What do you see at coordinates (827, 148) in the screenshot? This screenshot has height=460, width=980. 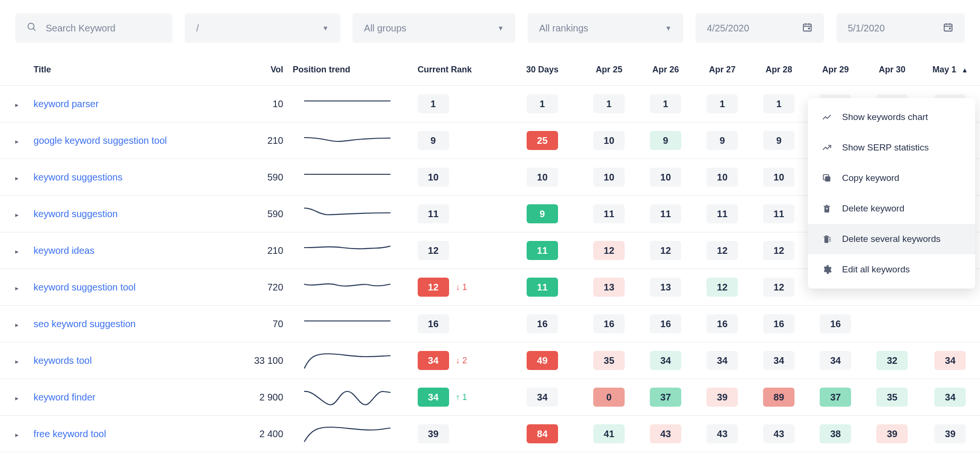 I see `trend-icon` at bounding box center [827, 148].